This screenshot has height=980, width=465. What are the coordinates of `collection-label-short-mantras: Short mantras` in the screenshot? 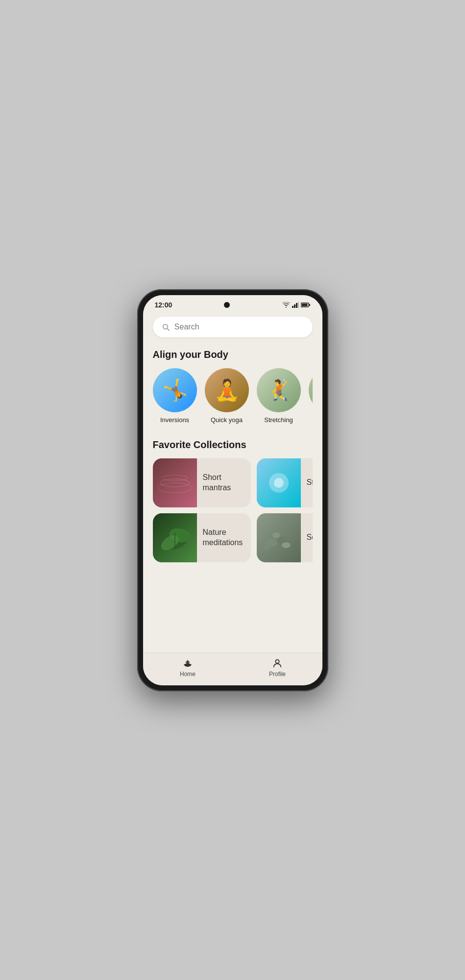 It's located at (224, 483).